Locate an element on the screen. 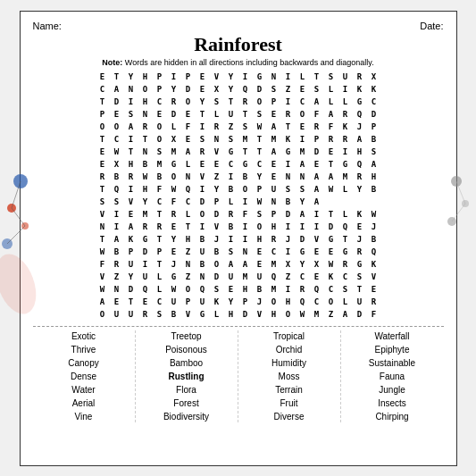  grid-cell: V is located at coordinates (103, 214).